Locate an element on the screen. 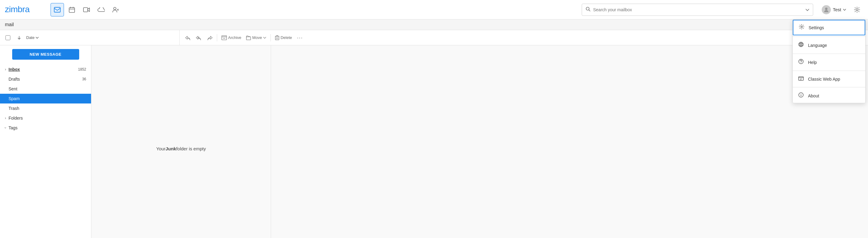 The width and height of the screenshot is (868, 238). archive-label: Archive is located at coordinates (235, 38).